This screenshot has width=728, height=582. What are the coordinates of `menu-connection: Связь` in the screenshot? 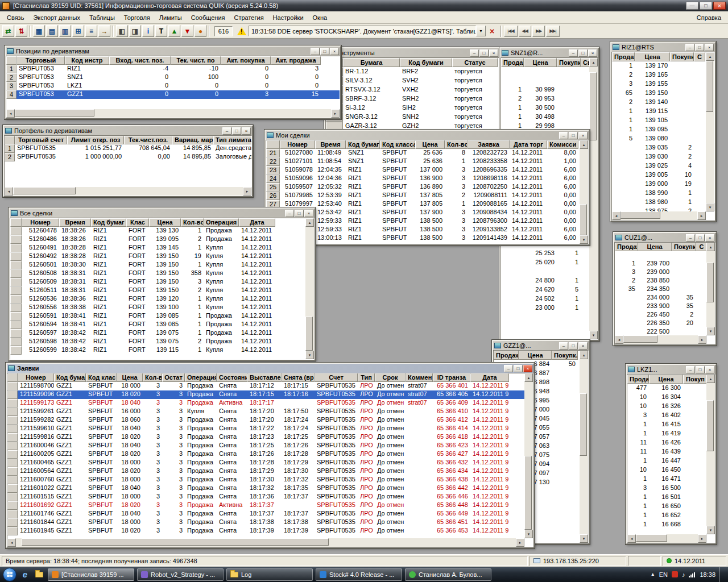 It's located at (15, 18).